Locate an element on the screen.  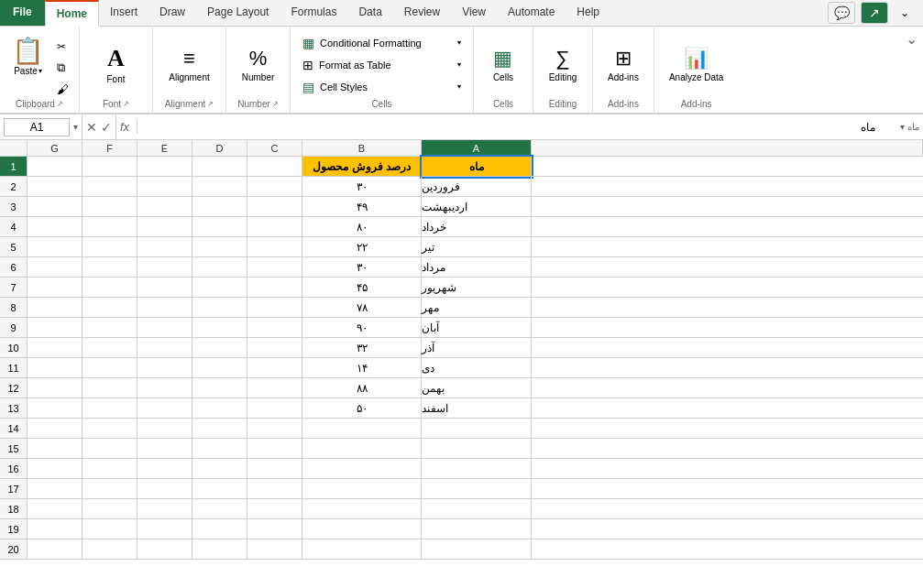
col-header-E: E is located at coordinates (165, 148).